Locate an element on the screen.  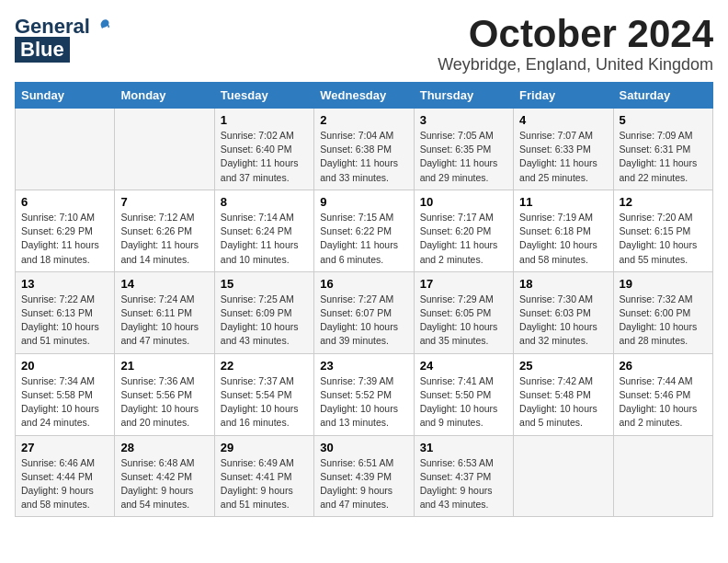
day-info: Sunrise: 7:44 AM Sunset: 5:46 PM Dayligh… is located at coordinates (664, 403).